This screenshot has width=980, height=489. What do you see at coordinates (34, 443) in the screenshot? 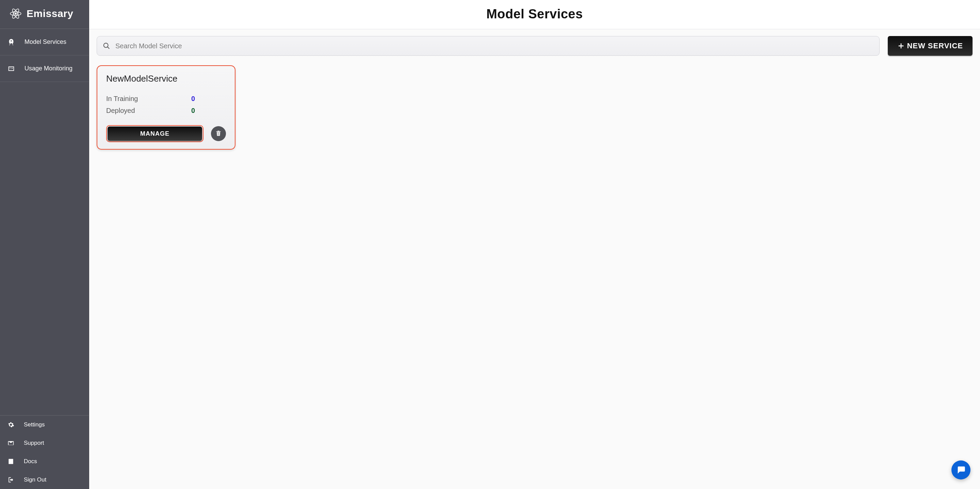
I see `sidebar-item-label: Support` at bounding box center [34, 443].